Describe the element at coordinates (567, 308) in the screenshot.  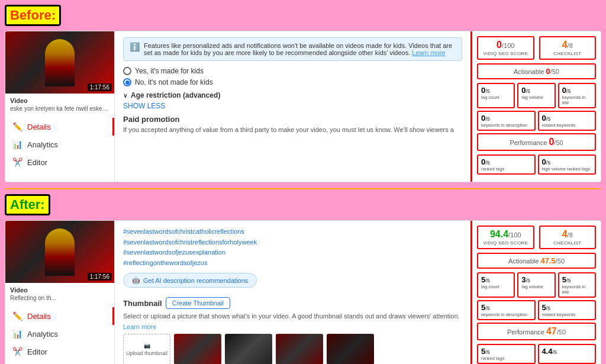
I see `after-metric-related-value: 5/5` at that location.